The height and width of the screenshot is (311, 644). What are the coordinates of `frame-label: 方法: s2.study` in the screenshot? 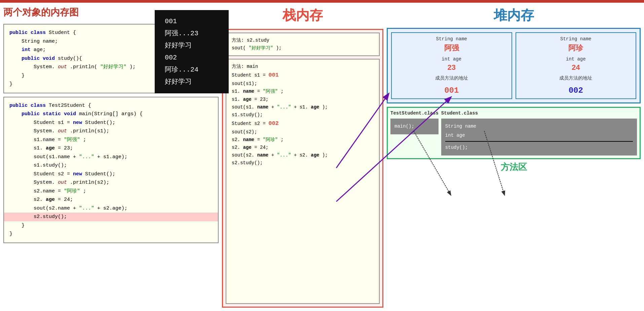 It's located at (303, 40).